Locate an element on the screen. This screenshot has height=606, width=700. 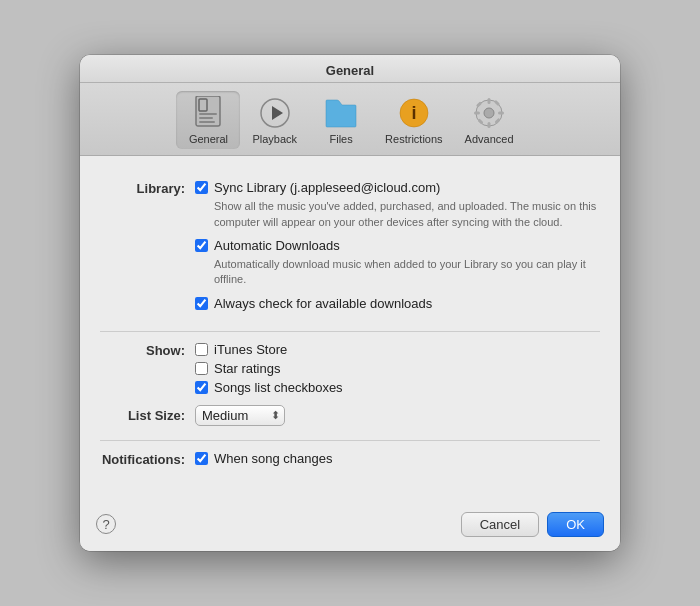
toolbar-label-playback: Playback is located at coordinates (274, 139).